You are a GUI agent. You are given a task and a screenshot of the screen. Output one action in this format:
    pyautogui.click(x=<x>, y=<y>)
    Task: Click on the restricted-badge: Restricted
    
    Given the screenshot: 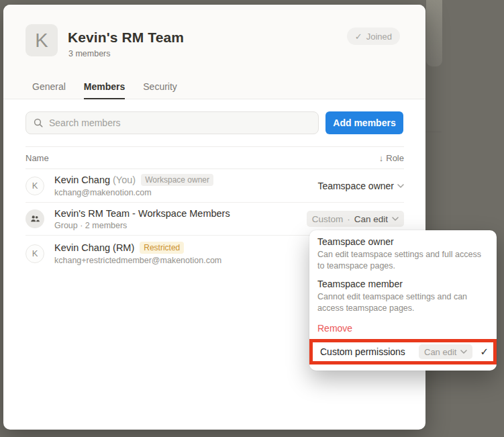 What is the action you would take?
    pyautogui.click(x=162, y=248)
    